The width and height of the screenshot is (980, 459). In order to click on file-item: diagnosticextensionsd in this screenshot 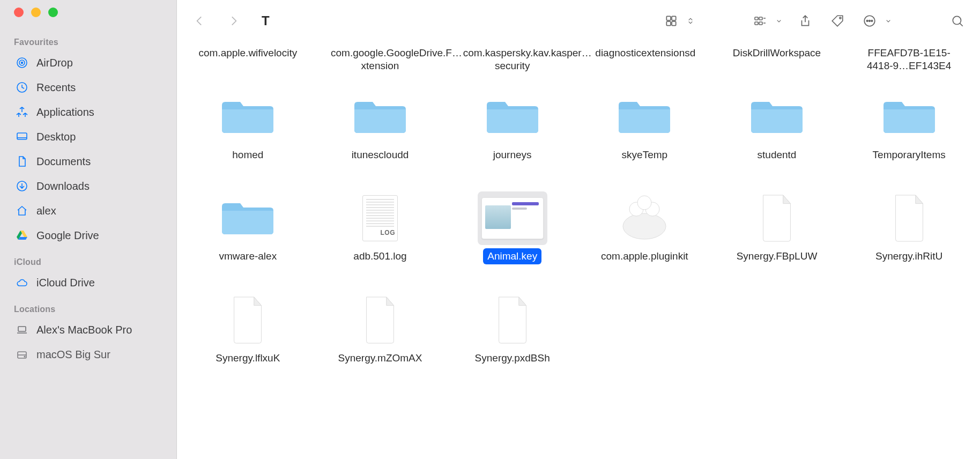, I will do `click(644, 66)`.